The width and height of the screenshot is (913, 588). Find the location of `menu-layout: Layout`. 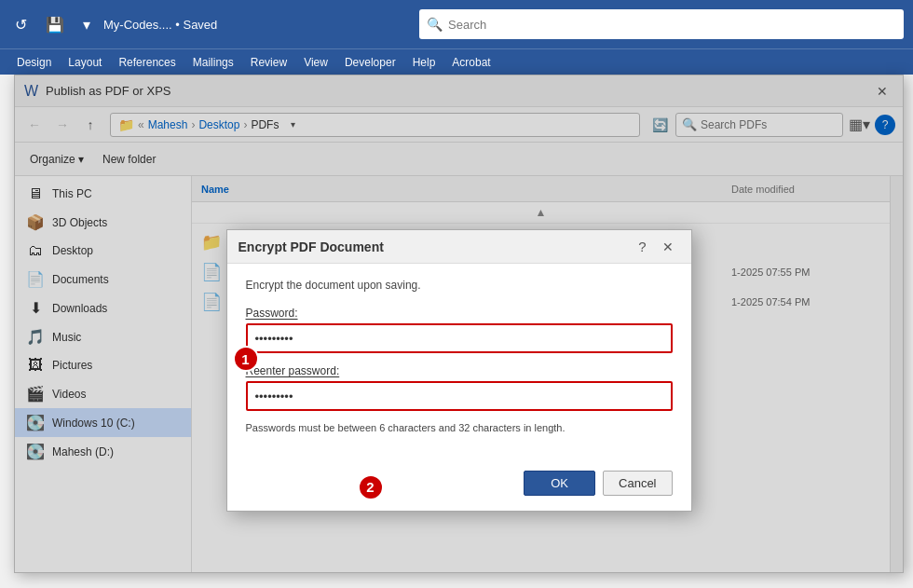

menu-layout: Layout is located at coordinates (85, 62).